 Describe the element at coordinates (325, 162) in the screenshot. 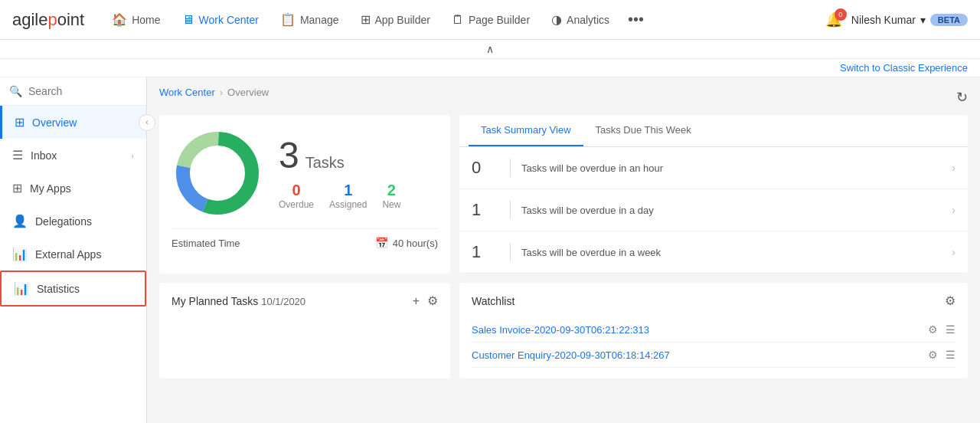

I see `task-label: Tasks` at that location.